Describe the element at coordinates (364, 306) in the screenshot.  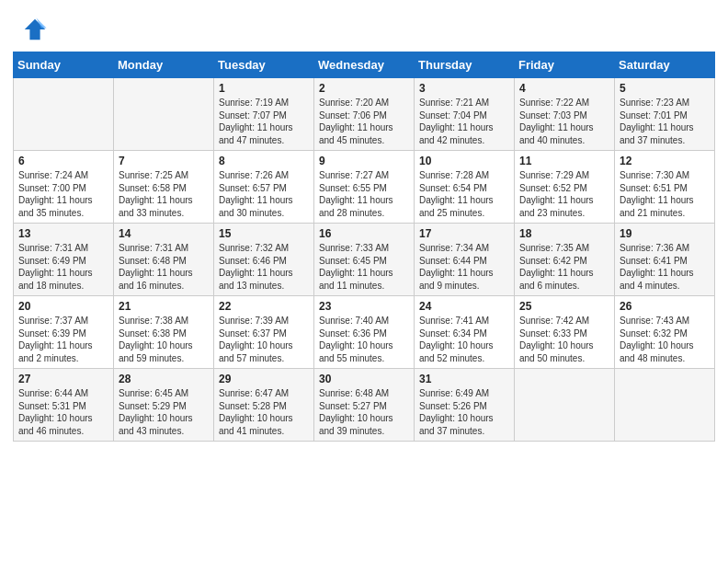
I see `day-number: 23` at that location.